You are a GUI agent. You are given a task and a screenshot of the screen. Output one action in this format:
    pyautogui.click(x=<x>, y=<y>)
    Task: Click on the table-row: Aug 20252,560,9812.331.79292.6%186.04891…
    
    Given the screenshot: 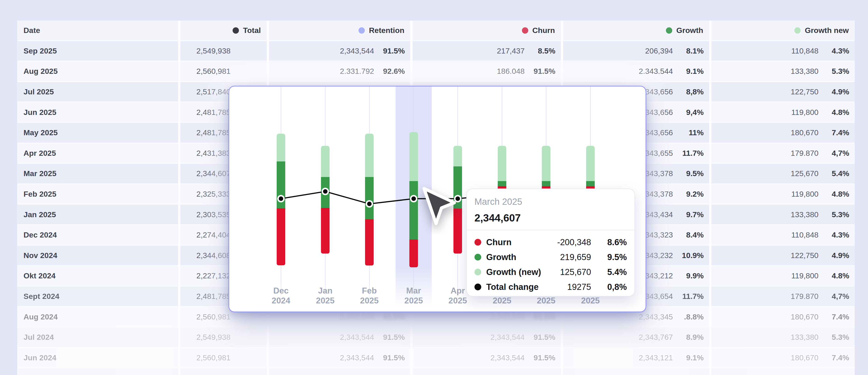 What is the action you would take?
    pyautogui.click(x=436, y=71)
    